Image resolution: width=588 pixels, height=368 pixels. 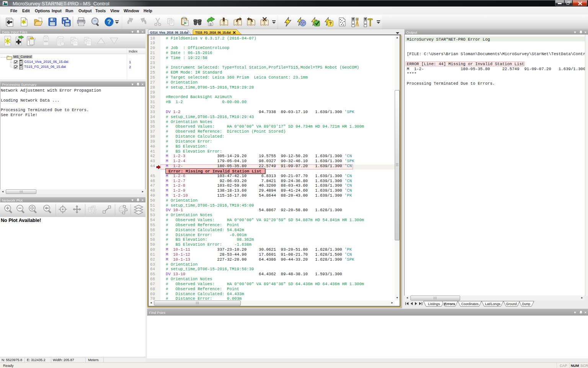 What do you see at coordinates (470, 304) in the screenshot?
I see `svg-text: Coordinates` at bounding box center [470, 304].